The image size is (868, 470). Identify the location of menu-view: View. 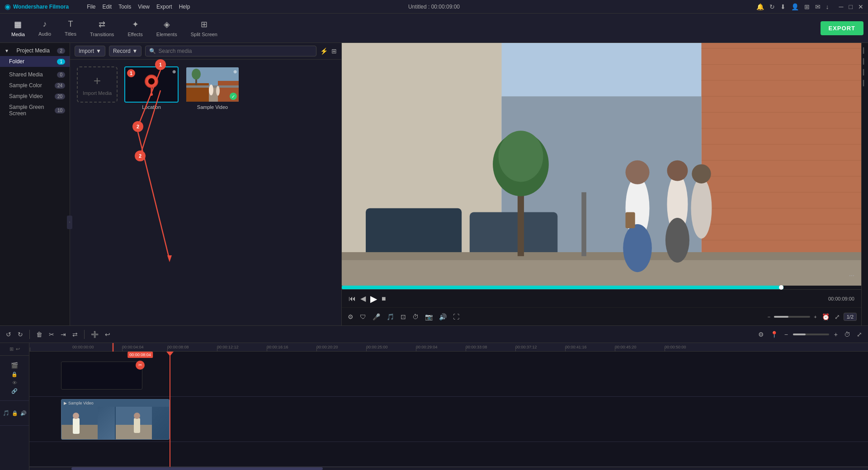
(144, 7).